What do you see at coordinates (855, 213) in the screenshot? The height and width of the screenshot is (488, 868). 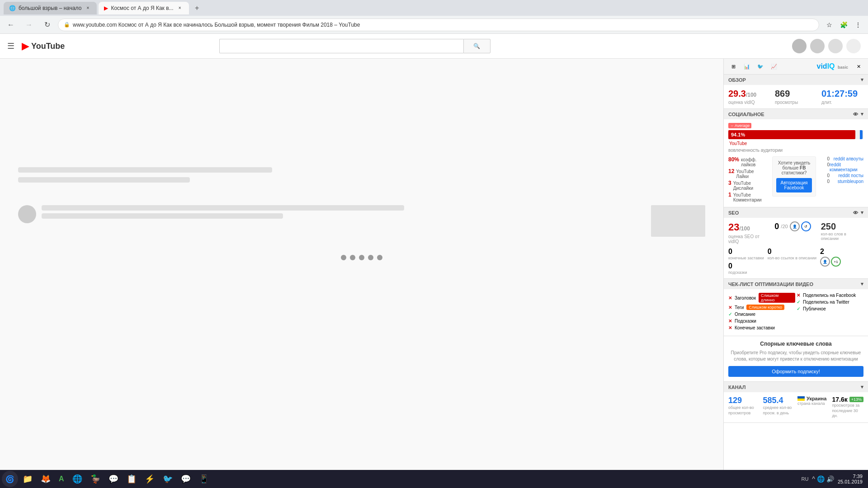 I see `seo-eye-icon: 👁` at bounding box center [855, 213].